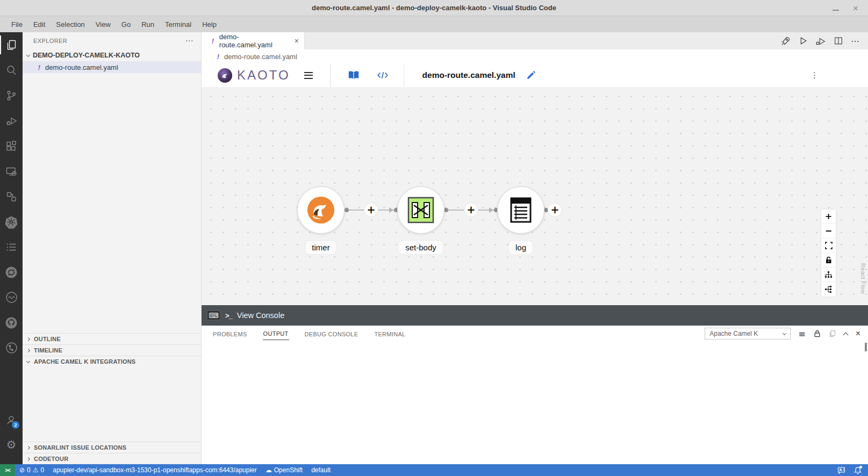 This screenshot has height=476, width=868. I want to click on notifications-button, so click(859, 470).